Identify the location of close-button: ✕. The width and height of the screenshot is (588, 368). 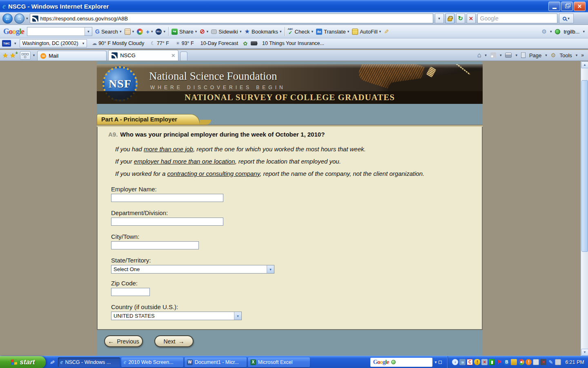
(580, 7).